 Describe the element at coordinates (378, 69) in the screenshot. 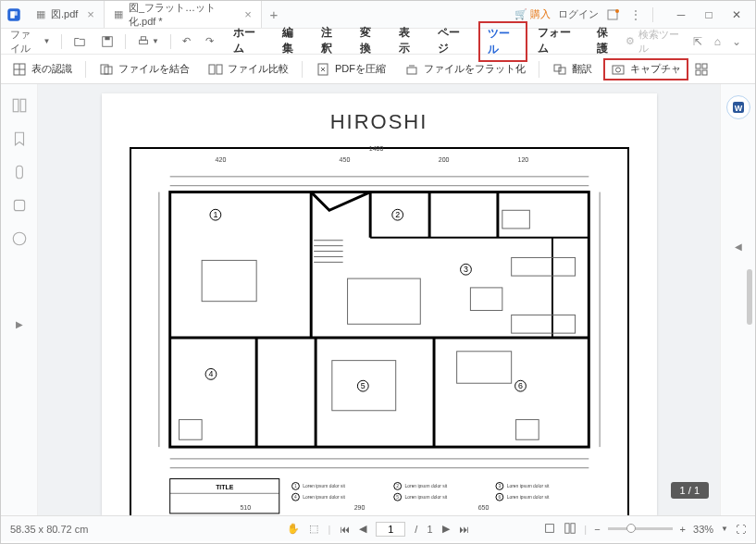

I see `toolbar: 表の認識 ファイルを結合 ファイル比較 PDFを圧縮 ファイルをフラット化 翻訳…` at that location.